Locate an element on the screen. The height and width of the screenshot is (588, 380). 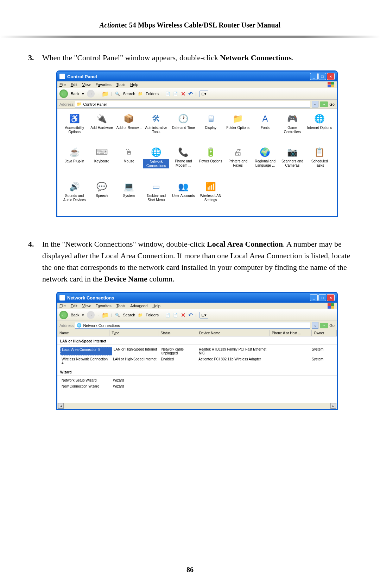
folders-icon: 📁 is located at coordinates (140, 315).